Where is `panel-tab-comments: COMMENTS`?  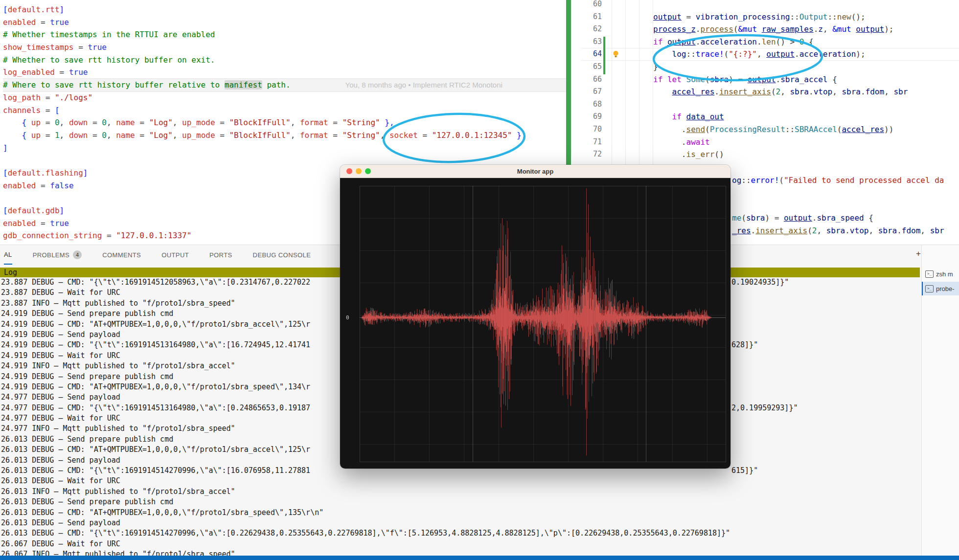 panel-tab-comments: COMMENTS is located at coordinates (121, 255).